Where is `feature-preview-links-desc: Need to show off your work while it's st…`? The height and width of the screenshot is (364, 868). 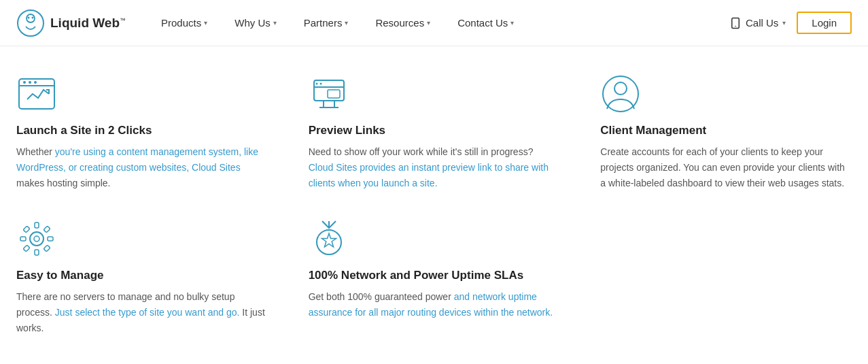 feature-preview-links-desc: Need to show off your work while it's st… is located at coordinates (434, 167).